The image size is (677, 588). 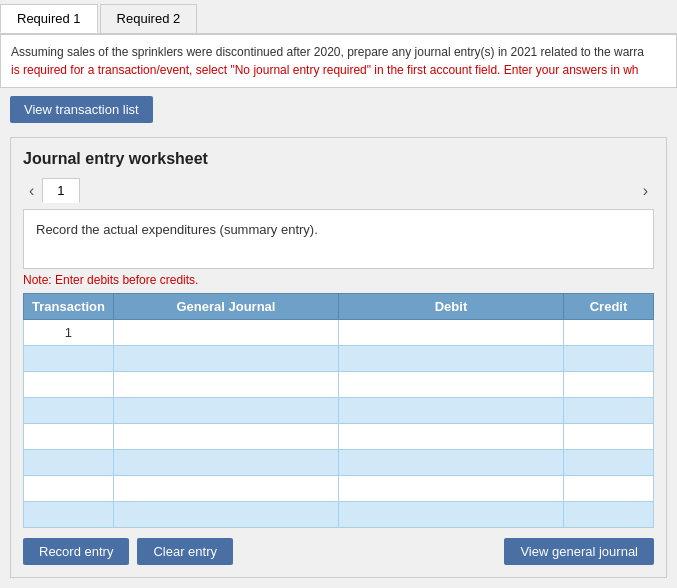 I want to click on entry-description-text: Record the actual expenditures (summary …, so click(x=177, y=230).